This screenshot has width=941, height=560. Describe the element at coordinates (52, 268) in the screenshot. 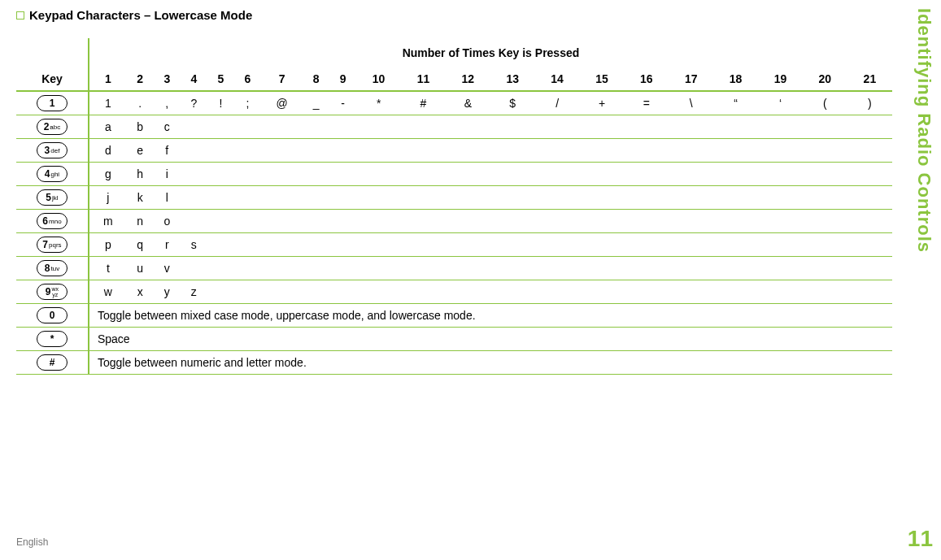

I see `key-cell: 8tuv` at that location.